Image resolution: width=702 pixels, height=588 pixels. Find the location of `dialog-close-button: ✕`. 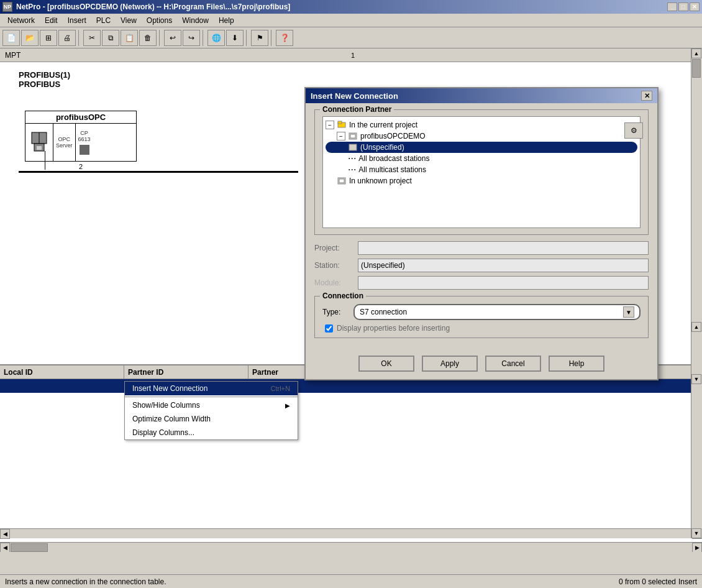

dialog-close-button: ✕ is located at coordinates (647, 96).